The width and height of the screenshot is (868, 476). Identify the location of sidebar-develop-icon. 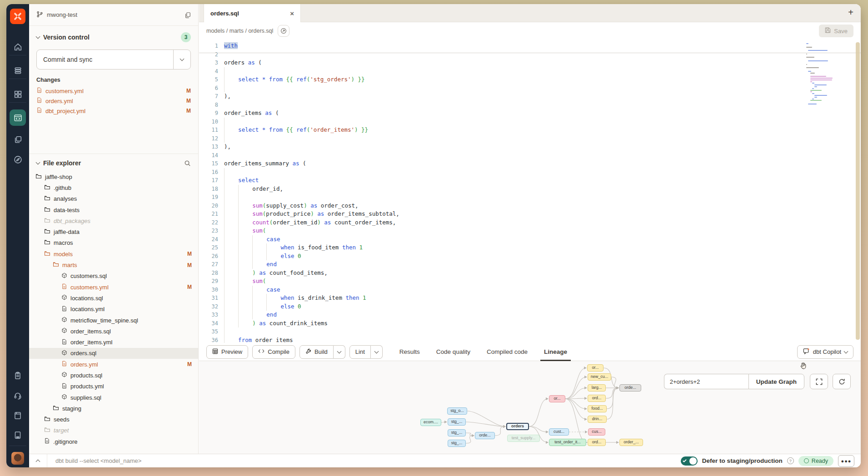
(18, 118).